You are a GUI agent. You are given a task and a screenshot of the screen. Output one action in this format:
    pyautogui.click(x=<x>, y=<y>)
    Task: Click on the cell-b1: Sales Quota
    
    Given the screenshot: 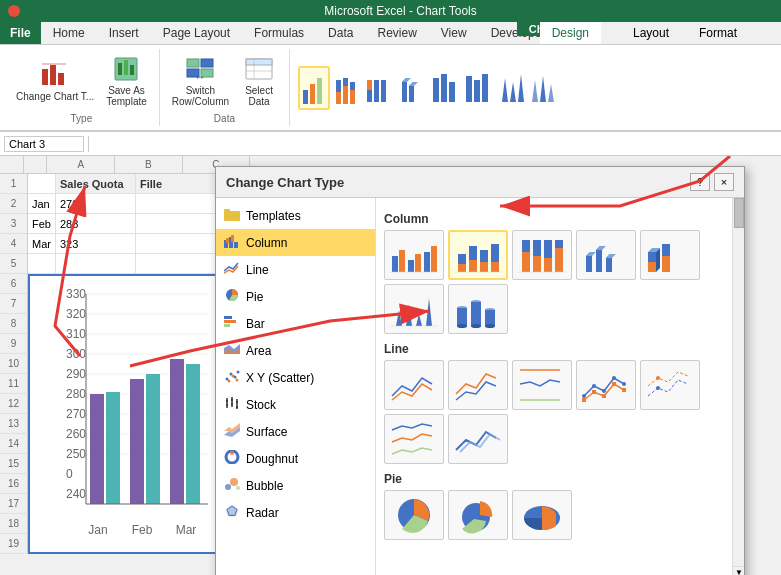 What is the action you would take?
    pyautogui.click(x=96, y=184)
    